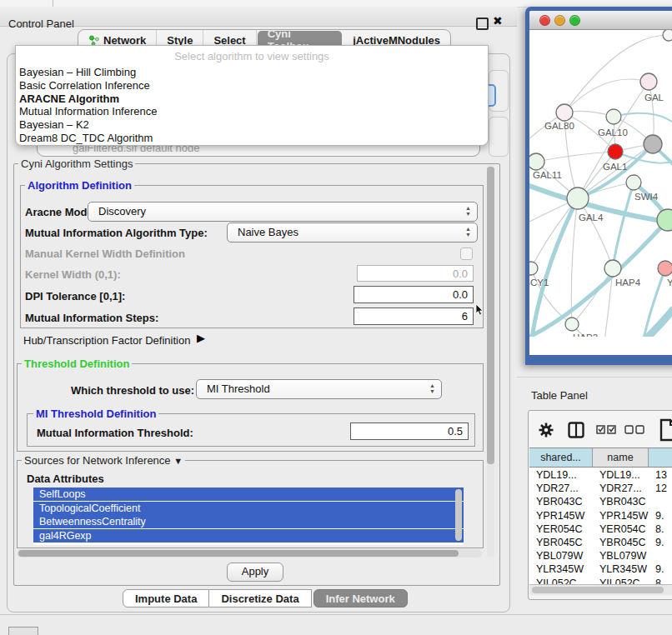 This screenshot has height=635, width=672. Describe the element at coordinates (352, 232) in the screenshot. I see `mi-algorithm-type-select: Naive Bayes ▲▼` at that location.